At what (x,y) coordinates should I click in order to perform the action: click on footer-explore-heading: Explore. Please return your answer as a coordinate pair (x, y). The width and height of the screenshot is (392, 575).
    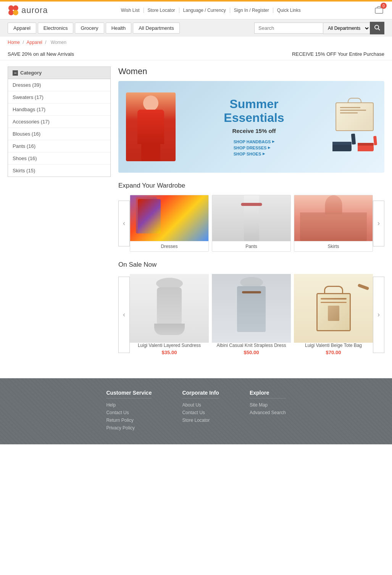
    Looking at the image, I should click on (268, 394).